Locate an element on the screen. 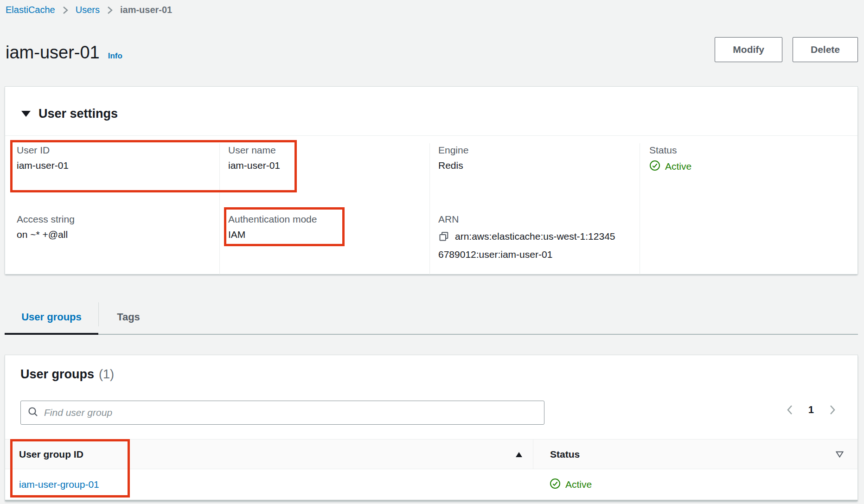  filter-icon is located at coordinates (839, 454).